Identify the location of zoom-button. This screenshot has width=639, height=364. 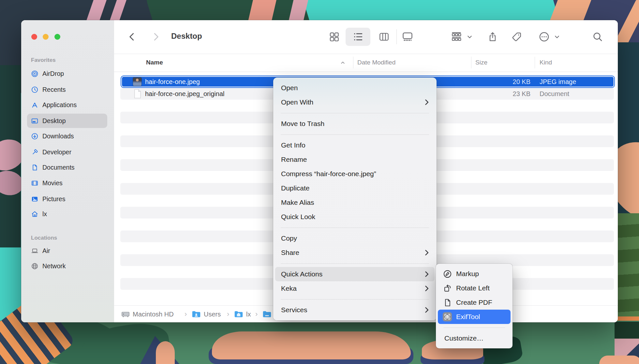
(57, 37).